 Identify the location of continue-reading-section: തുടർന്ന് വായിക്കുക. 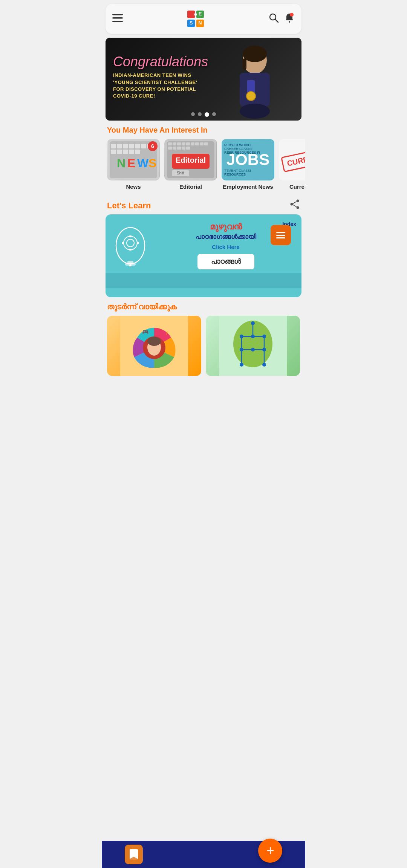
(204, 338).